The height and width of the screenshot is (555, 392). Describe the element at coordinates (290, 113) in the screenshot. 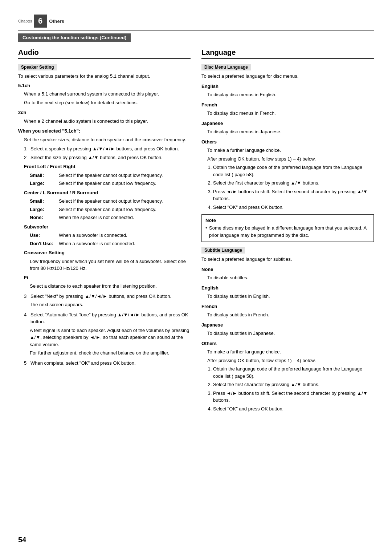

I see `disc-french-text: To display disc menus in French.` at that location.